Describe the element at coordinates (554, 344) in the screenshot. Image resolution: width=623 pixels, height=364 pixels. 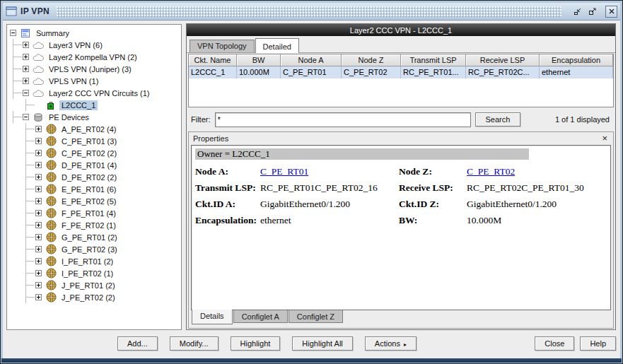
I see `close-button: Close` at that location.